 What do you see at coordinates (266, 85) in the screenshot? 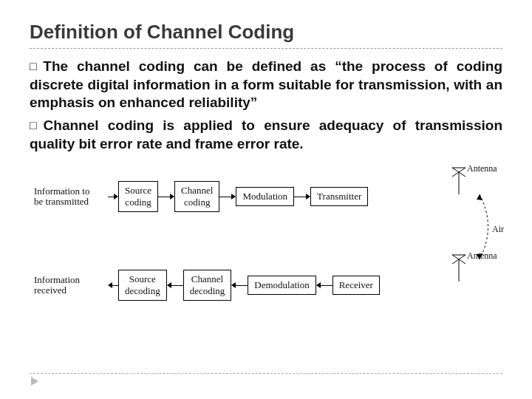
I see `bullet-item: □The channel coding can be defined as “t…` at bounding box center [266, 85].